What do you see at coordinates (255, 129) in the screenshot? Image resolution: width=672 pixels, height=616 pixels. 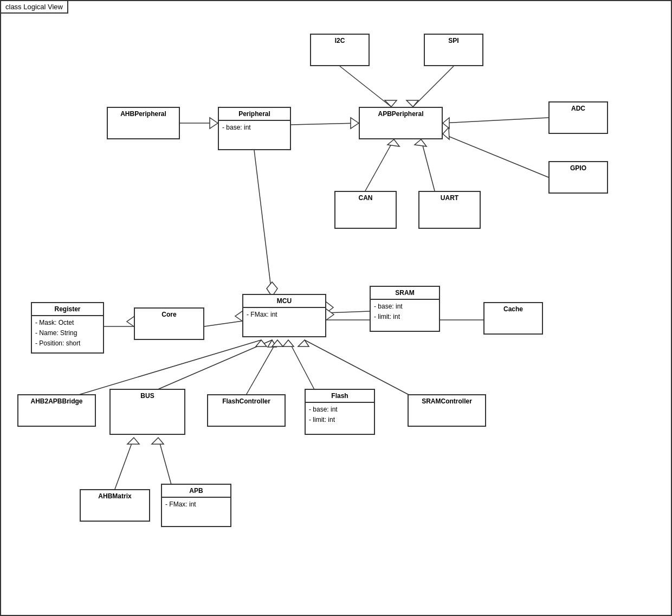 I see `box-Peripheral: Peripheral - base: int` at bounding box center [255, 129].